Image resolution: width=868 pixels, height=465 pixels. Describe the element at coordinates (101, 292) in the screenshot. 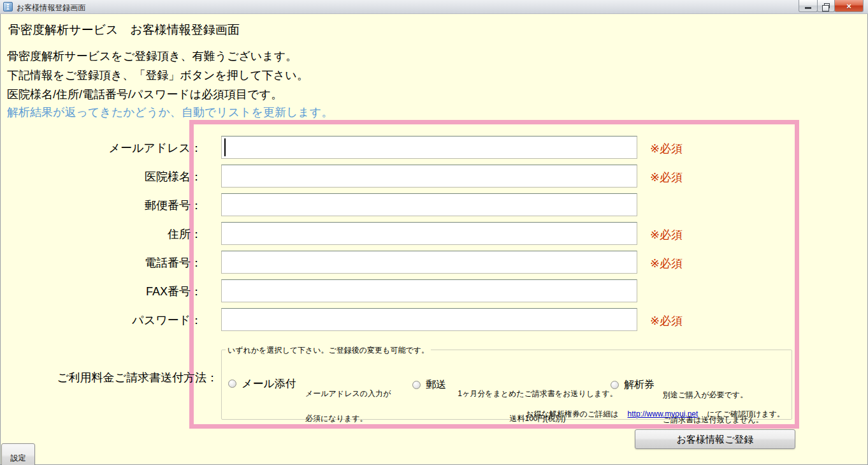

I see `fax-label: FAX番号：` at that location.